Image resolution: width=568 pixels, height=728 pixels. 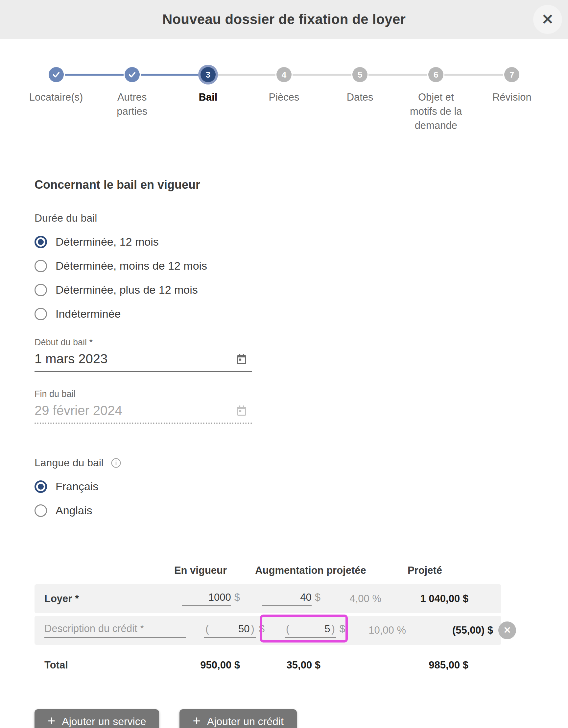 I want to click on total-projete: 985,00 $, so click(x=425, y=665).